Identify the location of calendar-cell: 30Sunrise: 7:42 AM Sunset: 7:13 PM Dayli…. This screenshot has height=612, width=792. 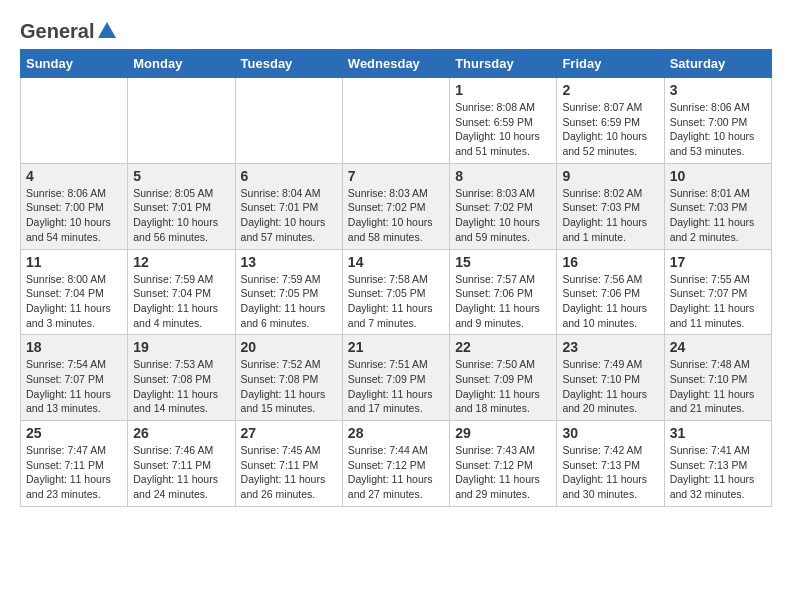
(610, 464).